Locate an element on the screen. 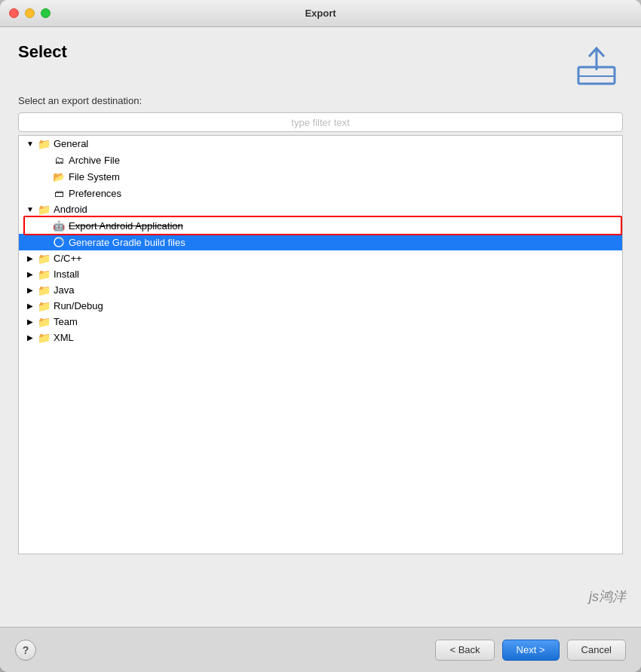  folder-rundebug-icon: 📁 is located at coordinates (44, 306).